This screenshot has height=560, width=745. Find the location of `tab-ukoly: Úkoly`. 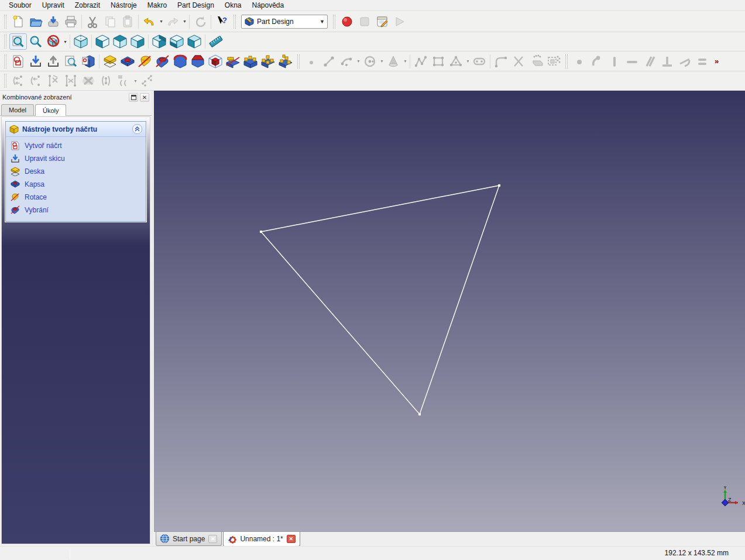

tab-ukoly: Úkoly is located at coordinates (51, 110).